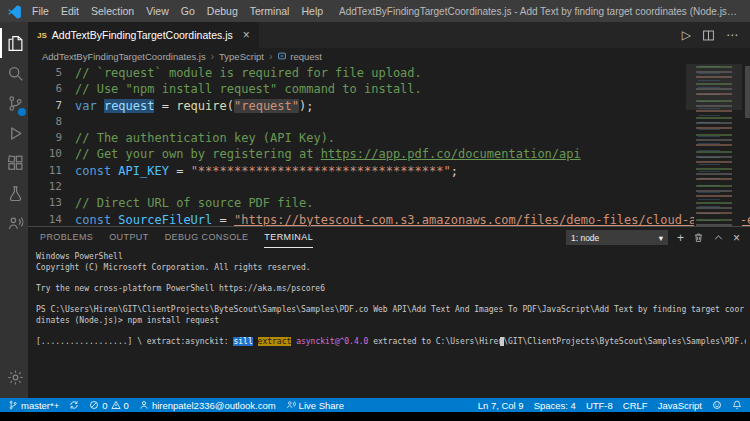 Image resolution: width=750 pixels, height=421 pixels. Describe the element at coordinates (16, 378) in the screenshot. I see `settings-icon` at that location.